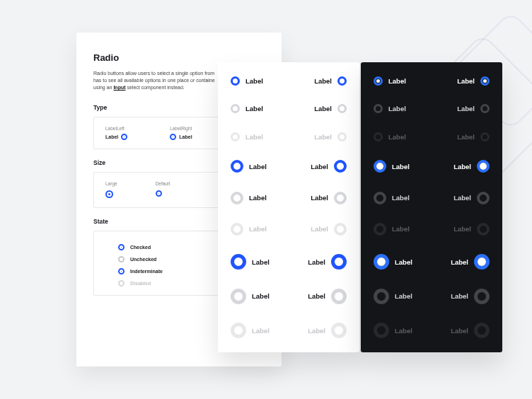 This screenshot has width=532, height=399. Describe the element at coordinates (119, 88) in the screenshot. I see `input-link: Input` at that location.